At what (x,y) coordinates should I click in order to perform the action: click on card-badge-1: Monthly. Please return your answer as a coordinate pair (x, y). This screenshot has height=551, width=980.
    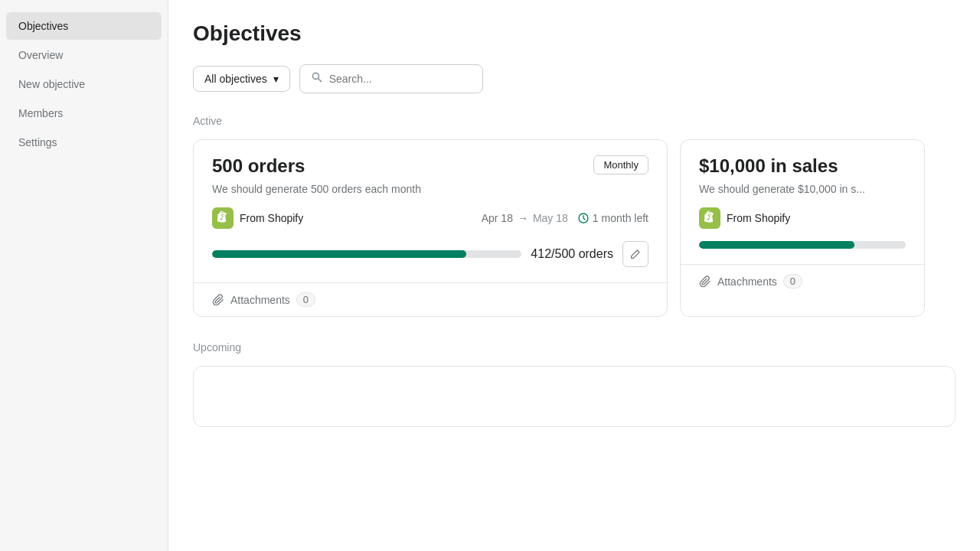
    Looking at the image, I should click on (621, 165).